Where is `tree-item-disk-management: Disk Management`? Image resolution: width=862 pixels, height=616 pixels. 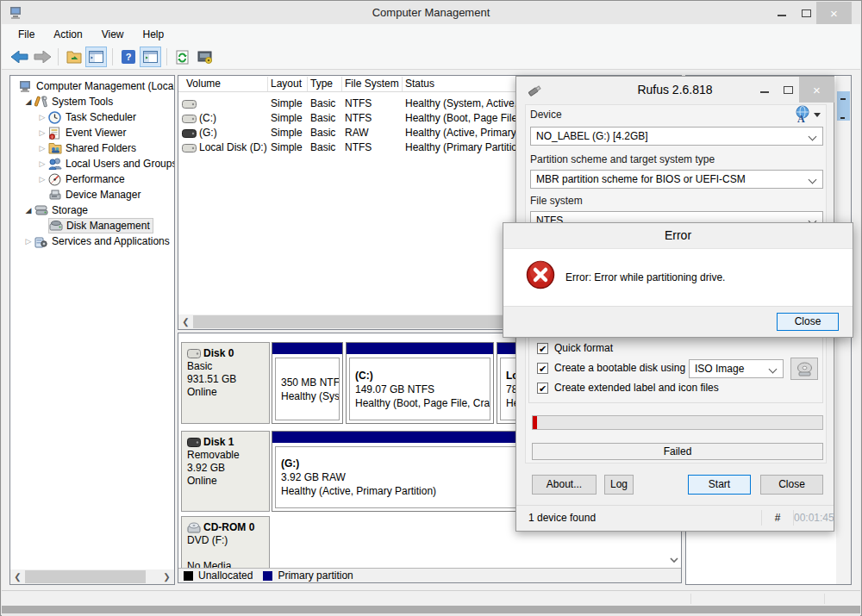
tree-item-disk-management: Disk Management is located at coordinates (92, 226).